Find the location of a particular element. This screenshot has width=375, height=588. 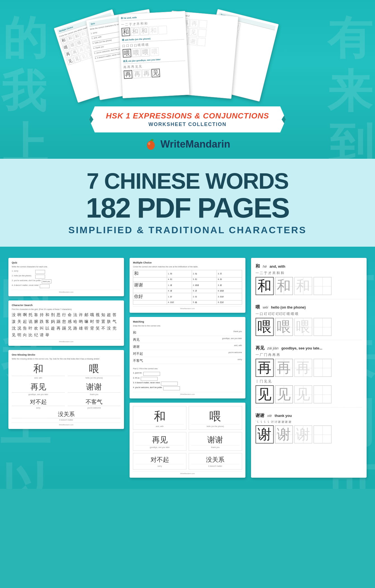

middle-section: 7 CHINESE WORDS 182 PDF PAGES SIMPLIFIED… is located at coordinates (187, 203).